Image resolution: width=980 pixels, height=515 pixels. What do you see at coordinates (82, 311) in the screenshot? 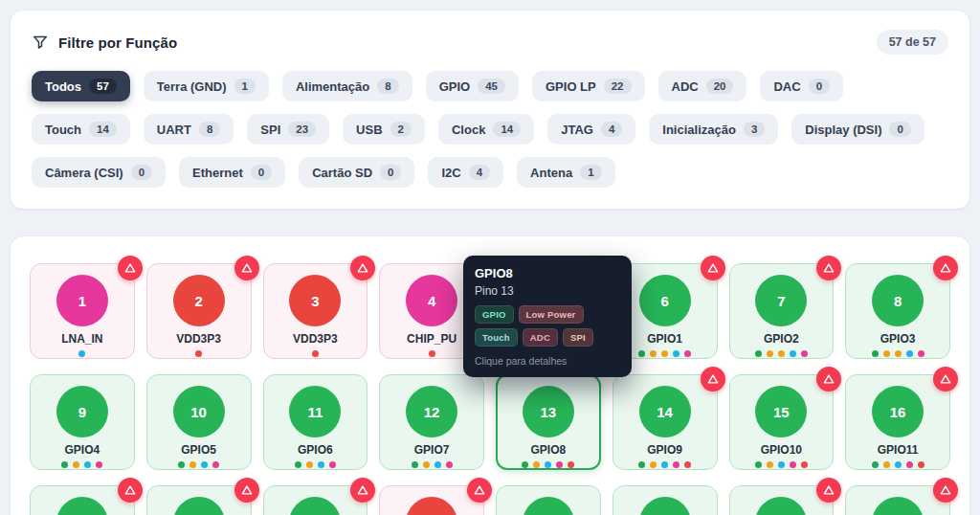
I see `pin-card-1: 1LNA_IN` at bounding box center [82, 311].